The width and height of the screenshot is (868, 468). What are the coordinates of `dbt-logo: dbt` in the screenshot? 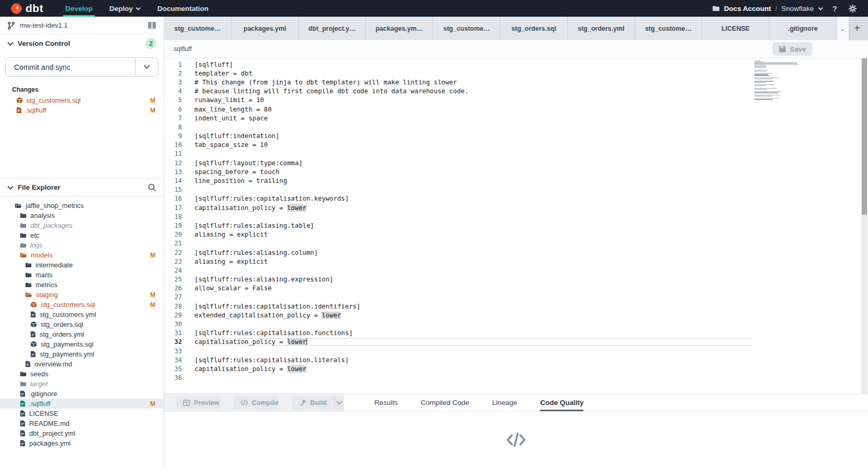 It's located at (28, 8).